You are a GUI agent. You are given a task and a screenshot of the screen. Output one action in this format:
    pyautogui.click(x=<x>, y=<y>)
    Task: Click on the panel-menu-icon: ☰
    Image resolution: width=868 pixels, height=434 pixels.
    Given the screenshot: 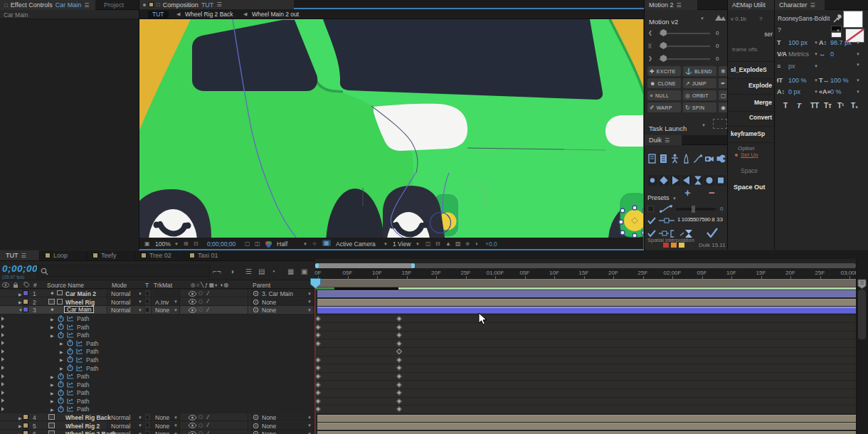 What is the action you would take?
    pyautogui.click(x=87, y=6)
    